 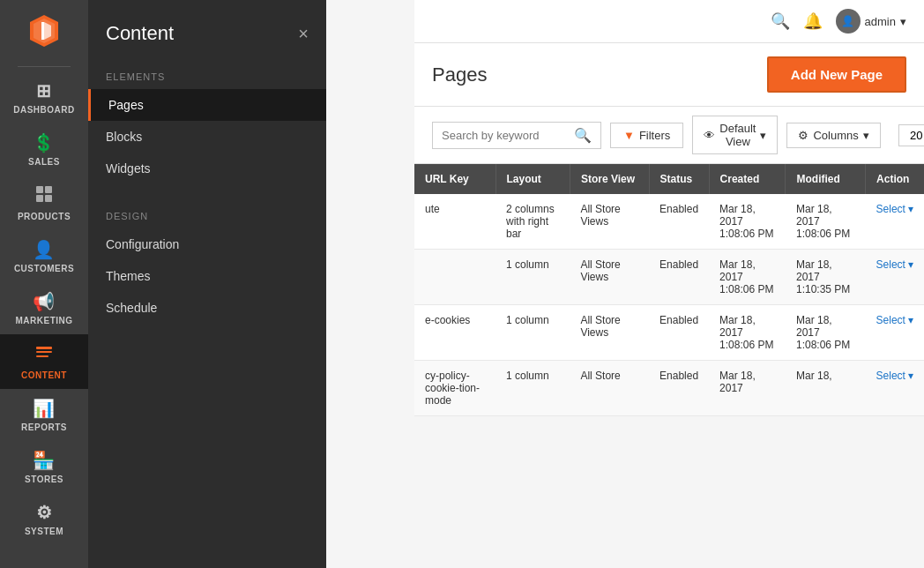 What do you see at coordinates (139, 34) in the screenshot?
I see `flyout-title: Content` at bounding box center [139, 34].